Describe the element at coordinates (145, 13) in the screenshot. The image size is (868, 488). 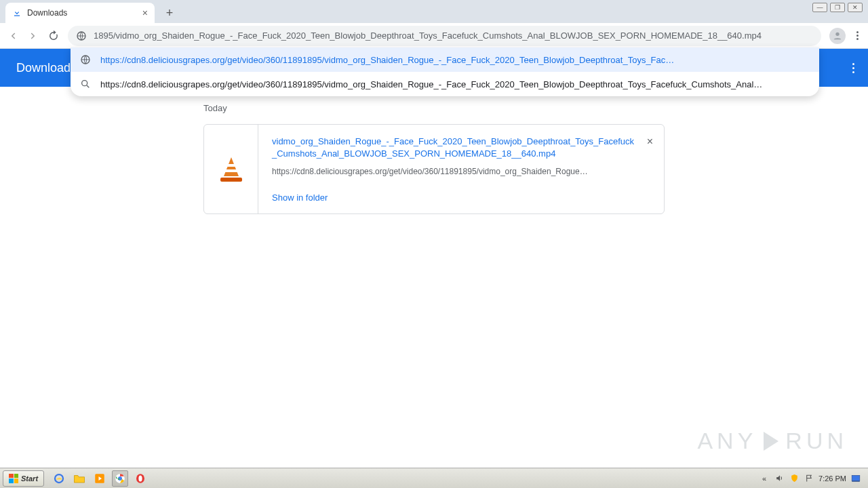
I see `tab-close-button: ×` at that location.